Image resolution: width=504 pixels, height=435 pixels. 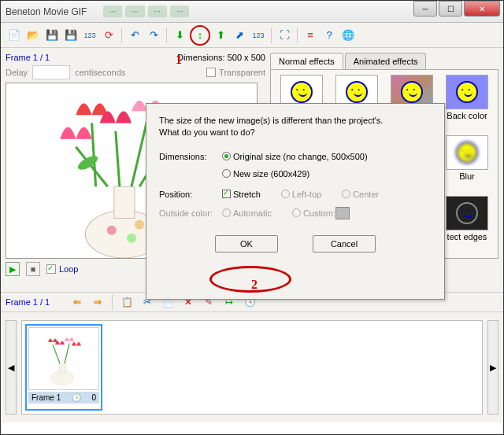 What do you see at coordinates (109, 35) in the screenshot?
I see `reload-icon: ⟳` at bounding box center [109, 35].